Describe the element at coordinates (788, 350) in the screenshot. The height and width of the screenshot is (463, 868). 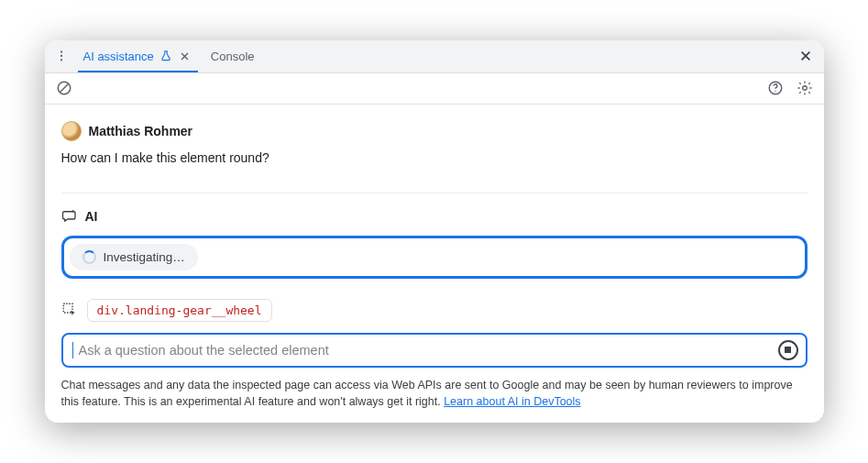
I see `stop-button` at that location.